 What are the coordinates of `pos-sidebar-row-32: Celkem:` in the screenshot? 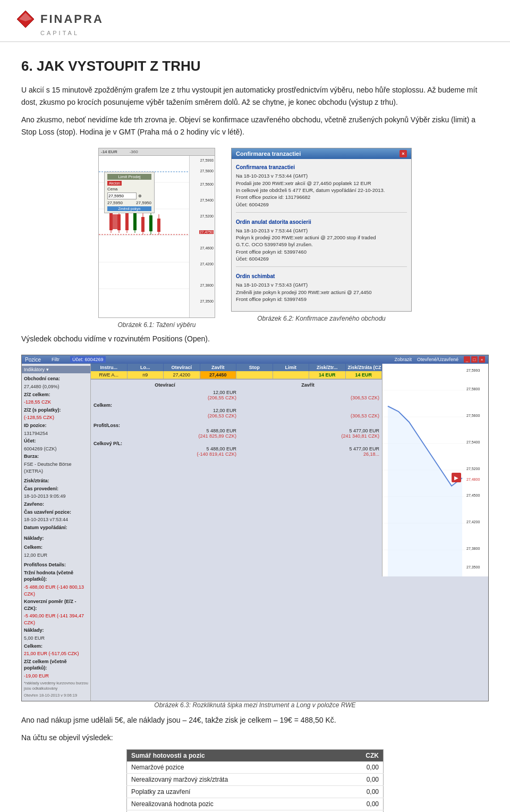 It's located at (56, 647).